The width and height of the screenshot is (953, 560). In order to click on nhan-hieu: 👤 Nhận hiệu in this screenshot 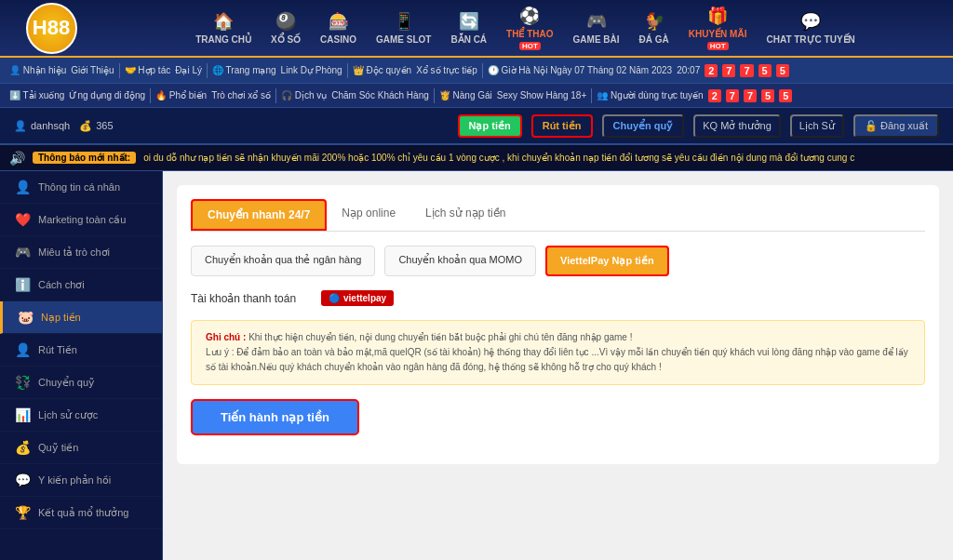, I will do `click(37, 71)`.